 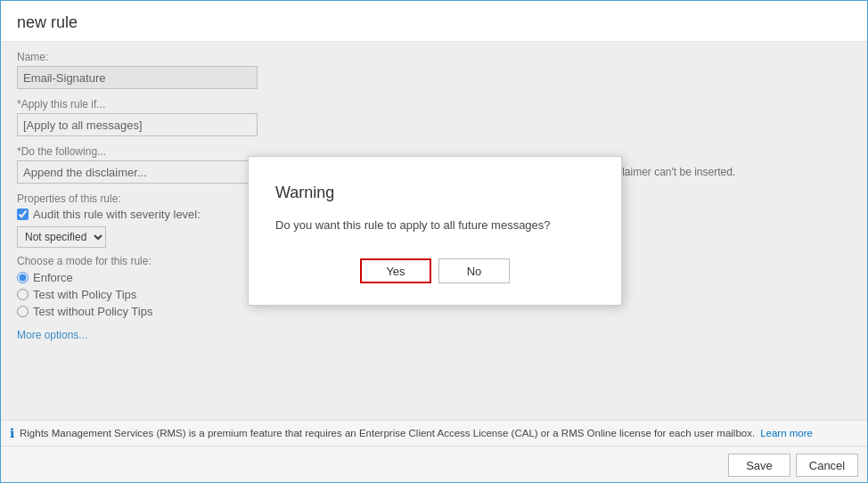 What do you see at coordinates (396, 271) in the screenshot?
I see `dialog-yes-button: Yes` at bounding box center [396, 271].